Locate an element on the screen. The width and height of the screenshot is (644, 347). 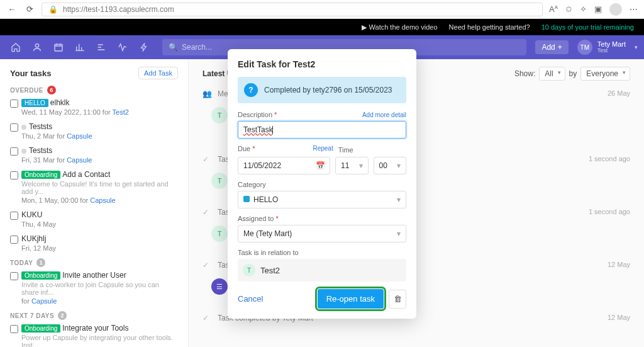
by-select: Everyone is located at coordinates (605, 74).